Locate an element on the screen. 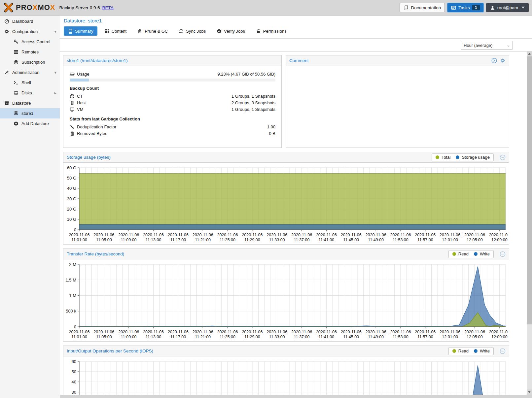 Image resolution: width=532 pixels, height=398 pixels. row-value: 1.00 is located at coordinates (271, 127).